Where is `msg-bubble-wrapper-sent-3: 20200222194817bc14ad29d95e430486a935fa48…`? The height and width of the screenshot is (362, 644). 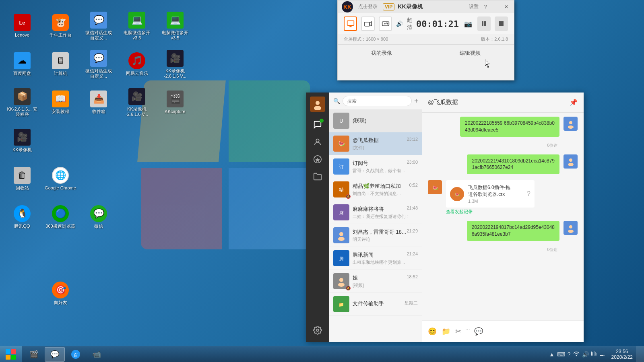 msg-bubble-wrapper-sent-3: 20200222194817bc14ad29d95e430486a935fa48… is located at coordinates (513, 231).